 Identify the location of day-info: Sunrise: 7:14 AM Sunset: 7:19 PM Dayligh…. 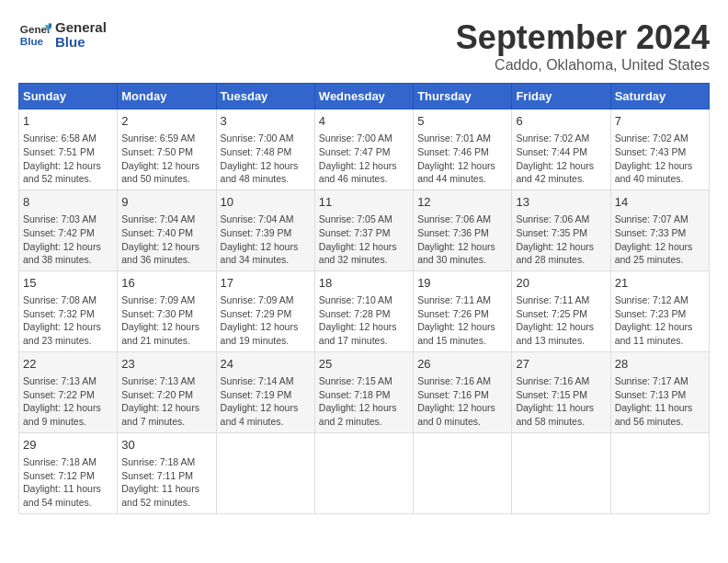
(266, 401).